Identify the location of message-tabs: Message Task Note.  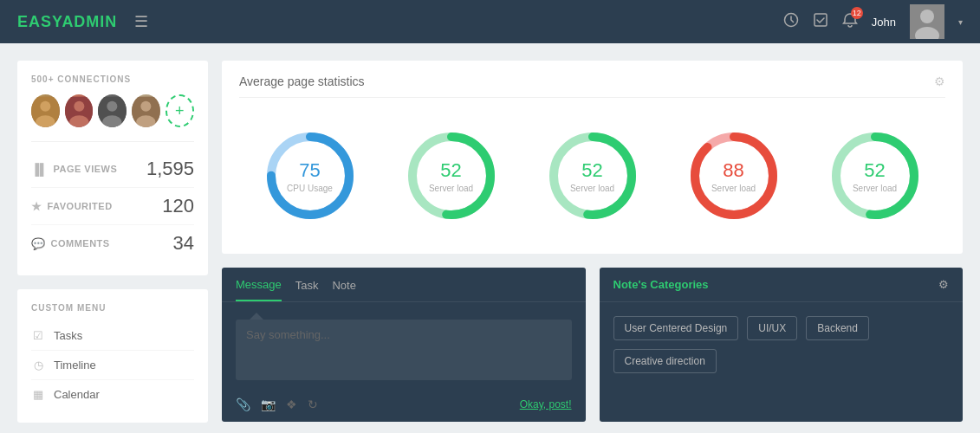
(404, 285).